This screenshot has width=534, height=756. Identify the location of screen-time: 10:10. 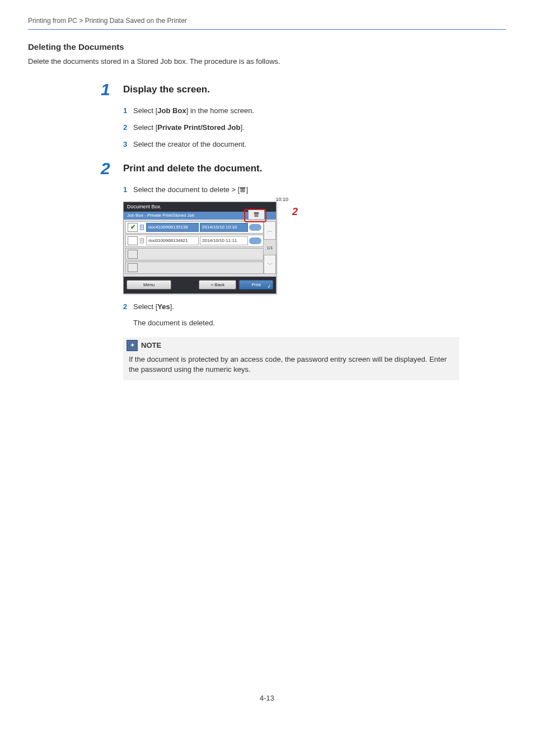
(282, 199).